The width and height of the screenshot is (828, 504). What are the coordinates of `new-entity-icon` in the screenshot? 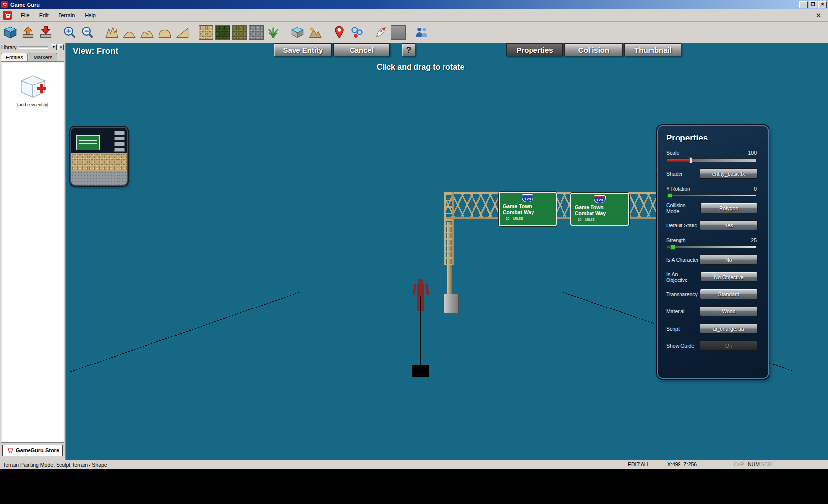 It's located at (10, 32).